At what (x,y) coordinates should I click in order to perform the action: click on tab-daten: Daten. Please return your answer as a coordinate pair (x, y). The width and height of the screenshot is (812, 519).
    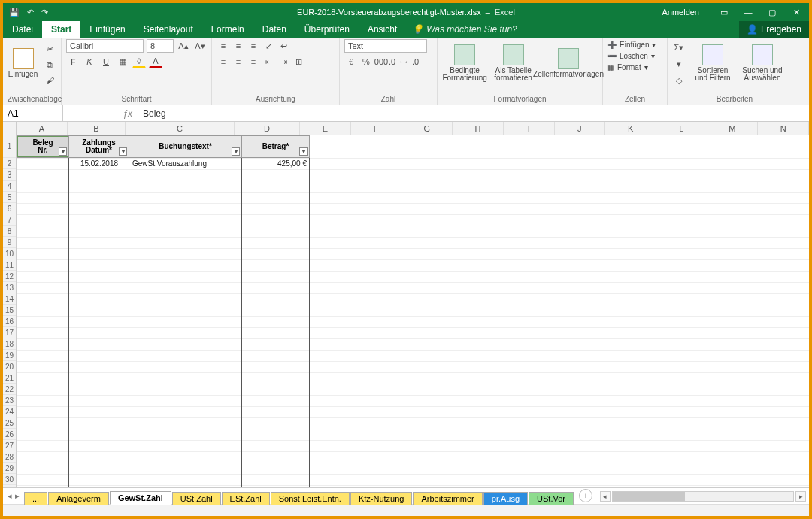
    Looking at the image, I should click on (274, 29).